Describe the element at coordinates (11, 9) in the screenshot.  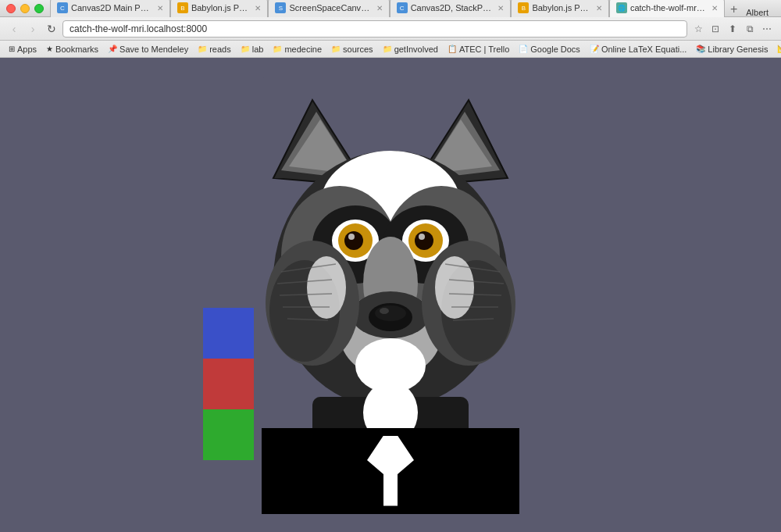
I see `close-button` at that location.